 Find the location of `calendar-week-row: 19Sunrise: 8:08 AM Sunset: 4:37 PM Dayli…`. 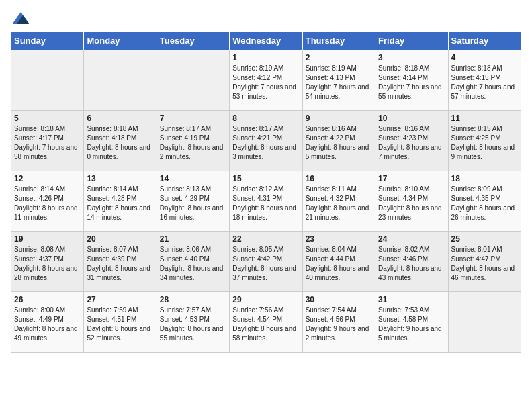

calendar-week-row: 19Sunrise: 8:08 AM Sunset: 4:37 PM Dayli… is located at coordinates (266, 262).